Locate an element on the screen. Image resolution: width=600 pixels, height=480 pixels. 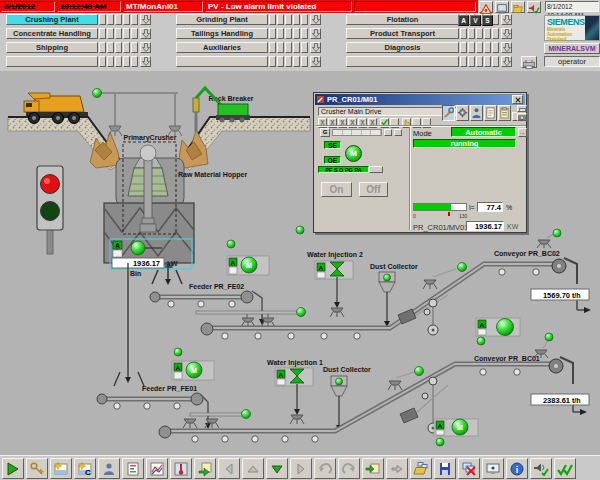
bc01-rate-box: 2383.61 t/h is located at coordinates (560, 400).